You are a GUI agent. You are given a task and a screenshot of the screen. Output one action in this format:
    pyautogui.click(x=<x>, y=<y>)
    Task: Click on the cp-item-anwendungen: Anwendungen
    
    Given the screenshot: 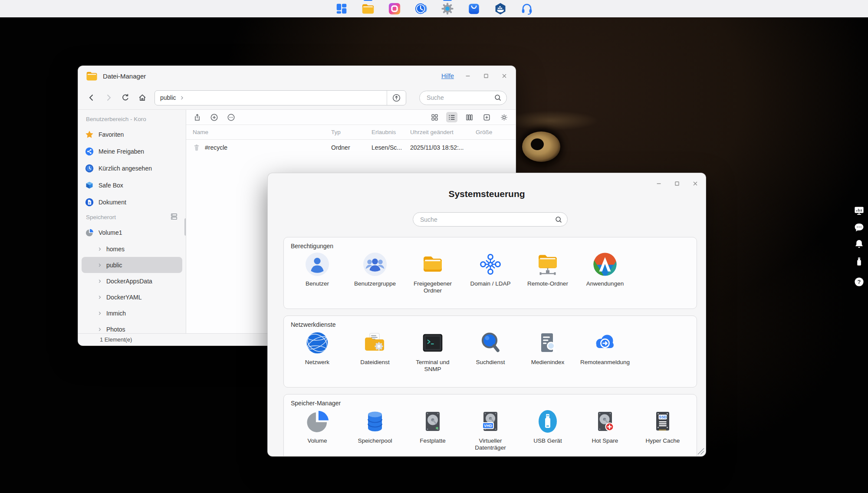 What is the action you would take?
    pyautogui.click(x=605, y=270)
    